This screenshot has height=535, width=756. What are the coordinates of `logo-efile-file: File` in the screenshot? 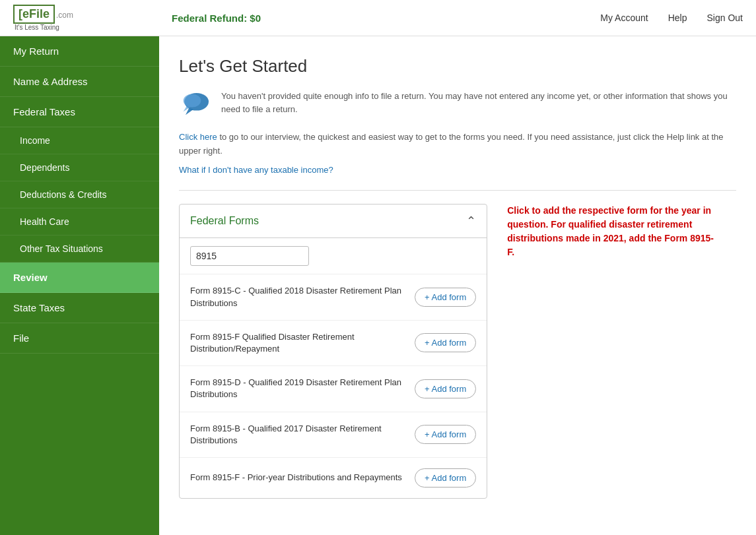 It's located at (40, 14).